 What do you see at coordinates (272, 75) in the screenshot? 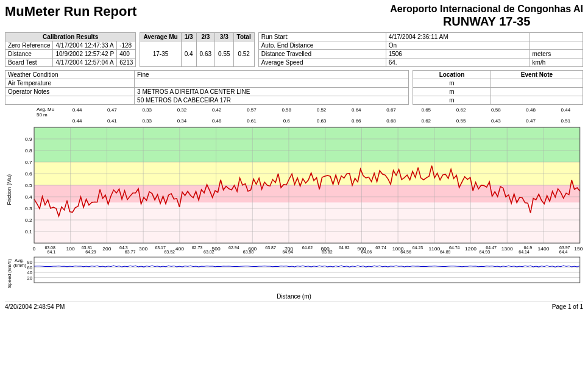
I see `weather-val: Fine` at bounding box center [272, 75].